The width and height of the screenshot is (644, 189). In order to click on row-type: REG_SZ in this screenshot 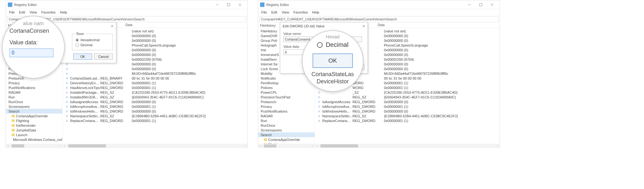, I will do `click(368, 116)`.